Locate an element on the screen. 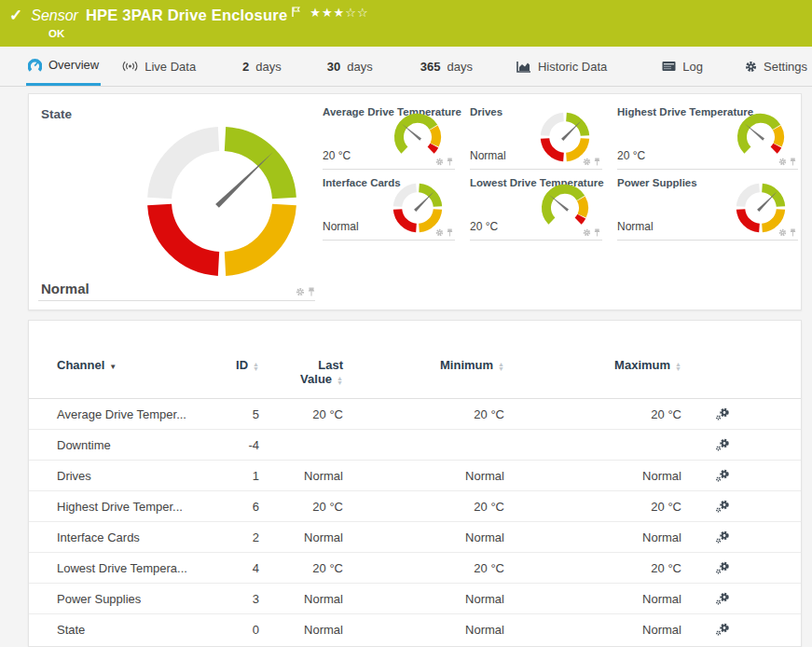 The width and height of the screenshot is (812, 647). gauge-tile-average-drive-temperature: Average Drive Temperature 20 °C is located at coordinates (389, 134).